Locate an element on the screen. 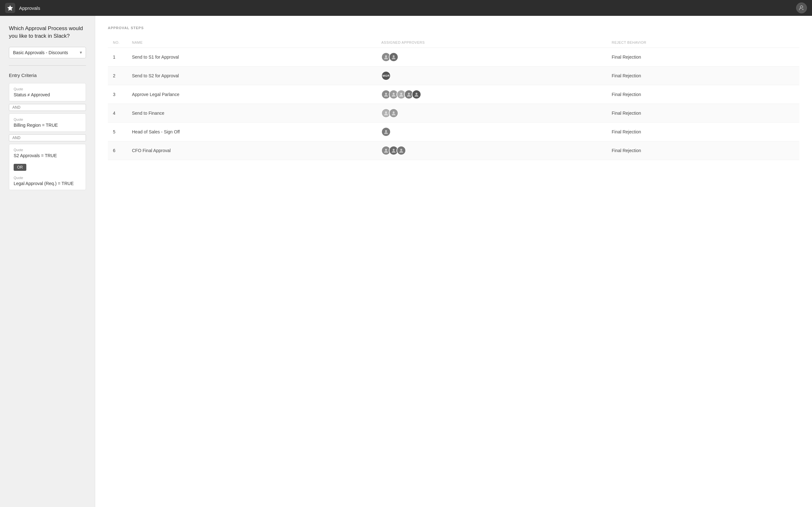 The height and width of the screenshot is (507, 812). criteria-label-3: Quote is located at coordinates (48, 150).